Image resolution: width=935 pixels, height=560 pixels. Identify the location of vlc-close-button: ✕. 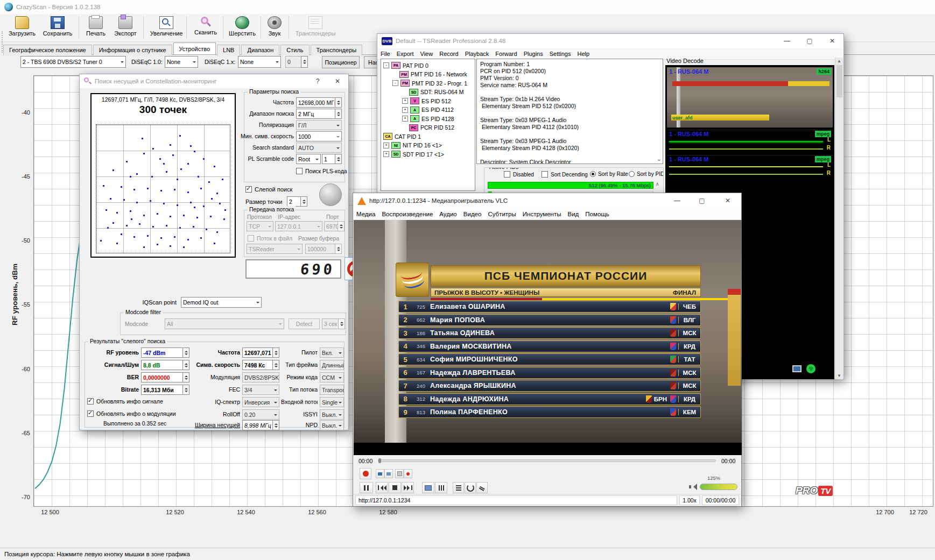
(728, 201).